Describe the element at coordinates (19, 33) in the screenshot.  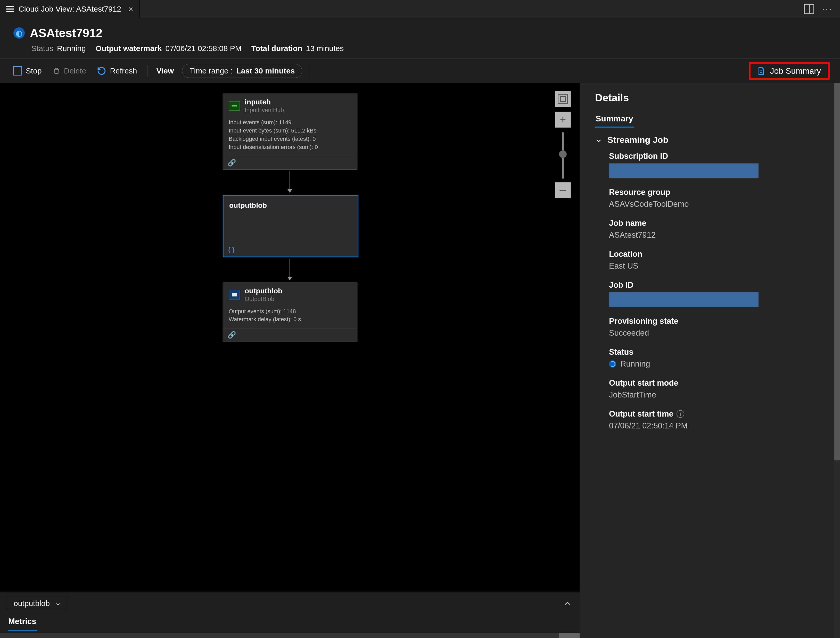
I see `stream-analytics-icon: ◐` at that location.